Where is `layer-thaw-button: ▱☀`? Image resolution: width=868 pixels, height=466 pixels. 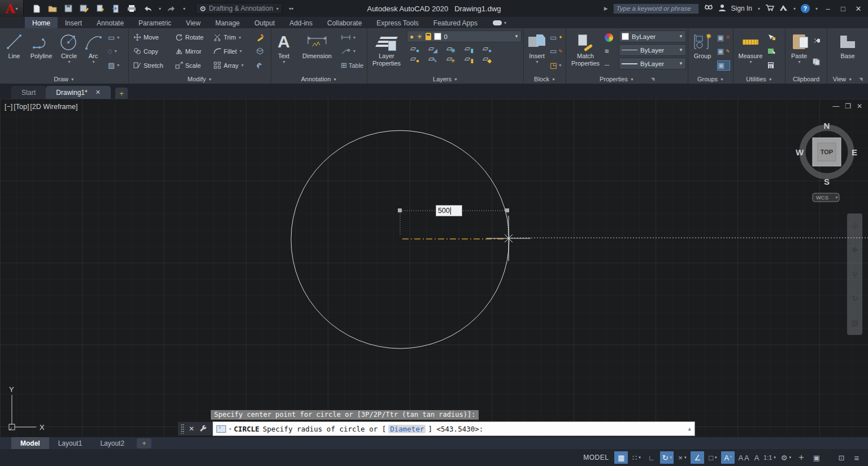
layer-thaw-button: ▱☀ is located at coordinates (449, 59).